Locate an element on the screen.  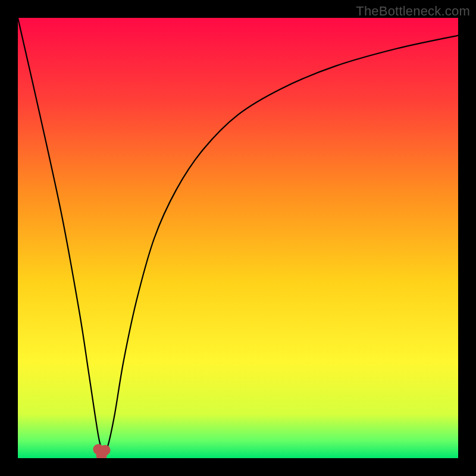
dip-markers is located at coordinates (101, 451).